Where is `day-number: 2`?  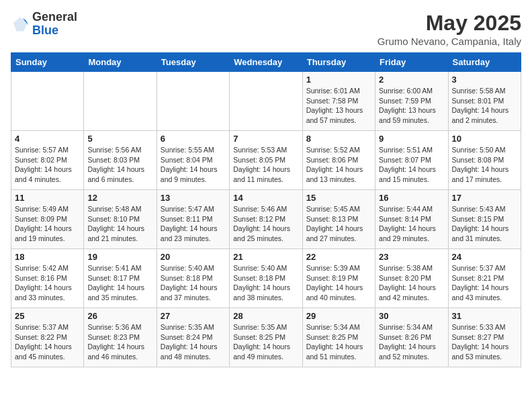
day-number: 2 is located at coordinates (411, 79).